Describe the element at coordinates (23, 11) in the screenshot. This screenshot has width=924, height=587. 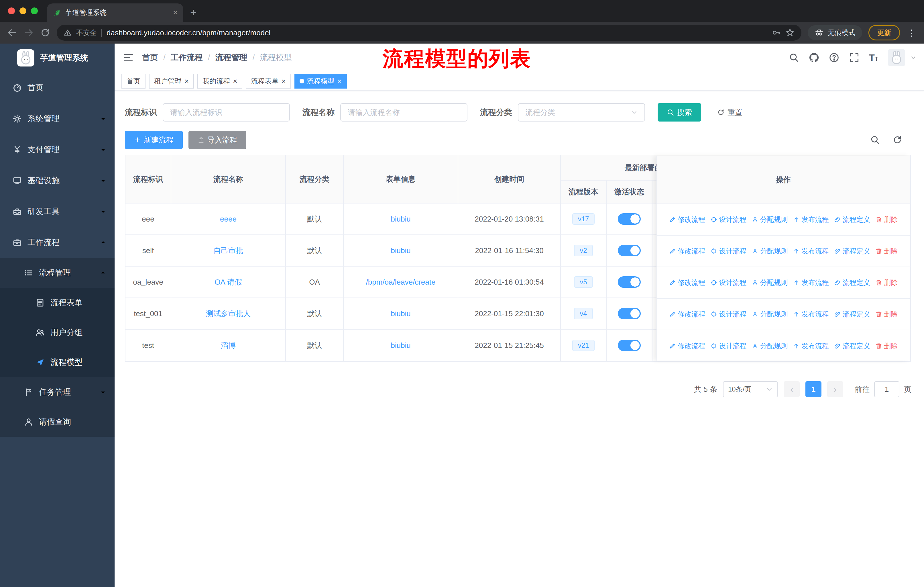
I see `minimize-window-button` at that location.